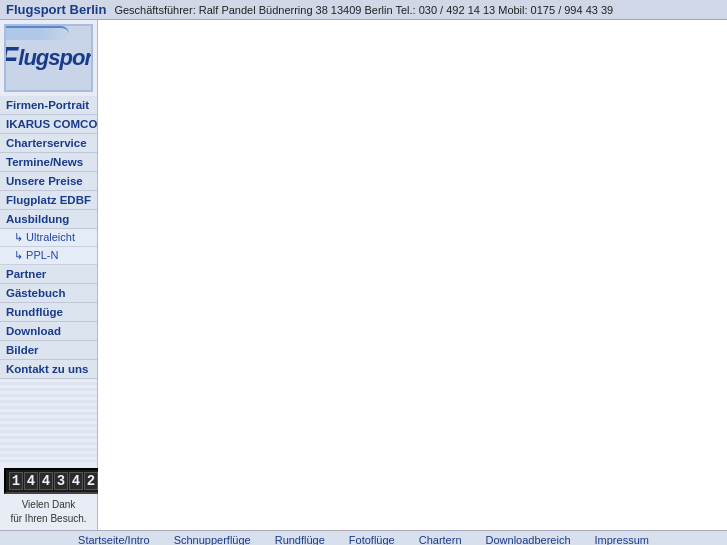 This screenshot has width=727, height=545. Describe the element at coordinates (48, 332) in the screenshot. I see `nav-item-download: Download` at that location.